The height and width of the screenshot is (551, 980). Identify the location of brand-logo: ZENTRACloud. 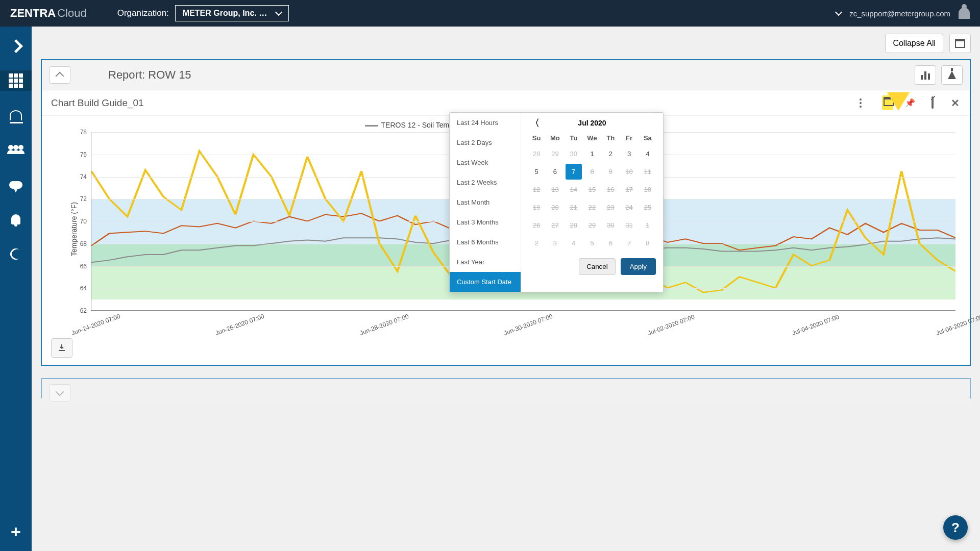
(48, 13).